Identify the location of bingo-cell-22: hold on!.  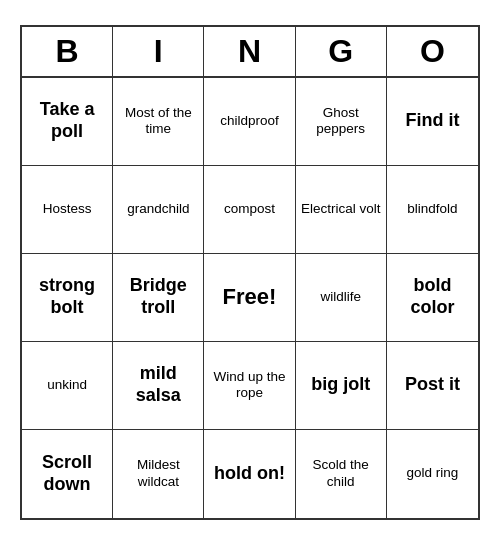
(250, 474).